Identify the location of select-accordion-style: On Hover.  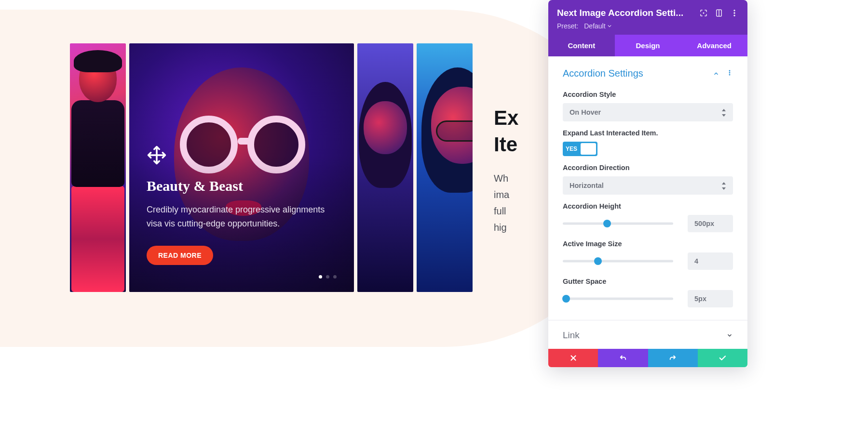
(648, 112).